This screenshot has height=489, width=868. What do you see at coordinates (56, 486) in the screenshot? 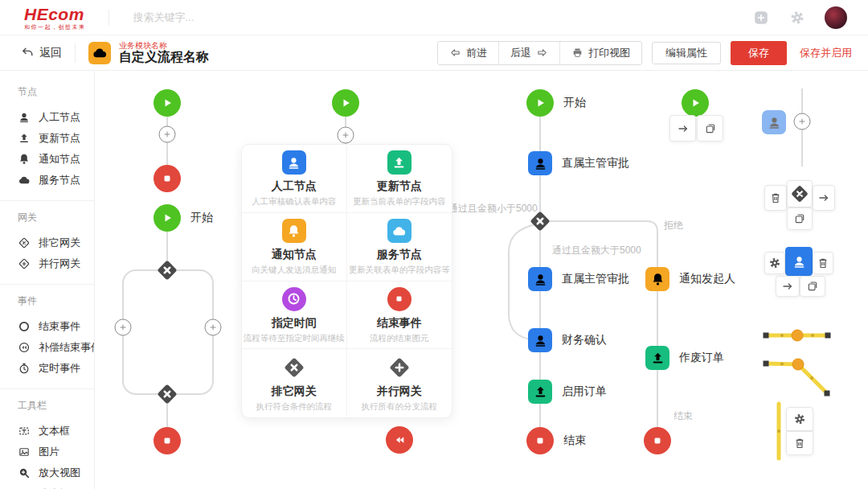
I see `sidebar-item: 缩小视图` at bounding box center [56, 486].